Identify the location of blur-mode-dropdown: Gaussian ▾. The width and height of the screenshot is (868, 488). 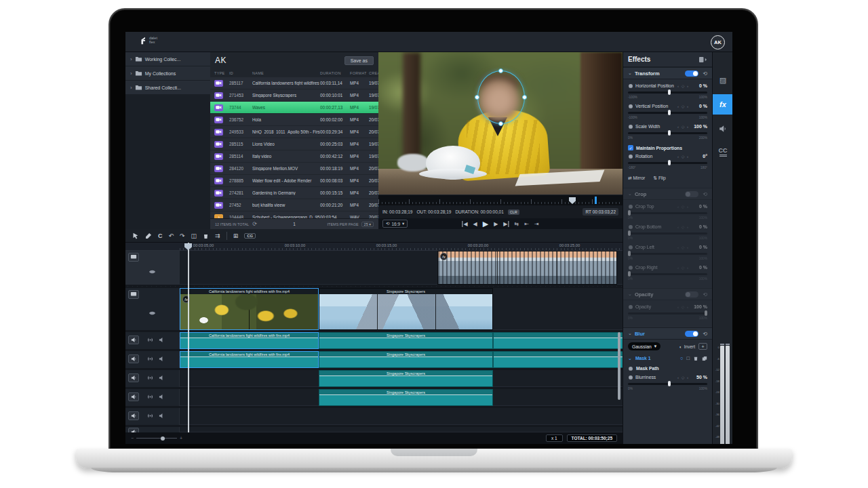
(644, 346).